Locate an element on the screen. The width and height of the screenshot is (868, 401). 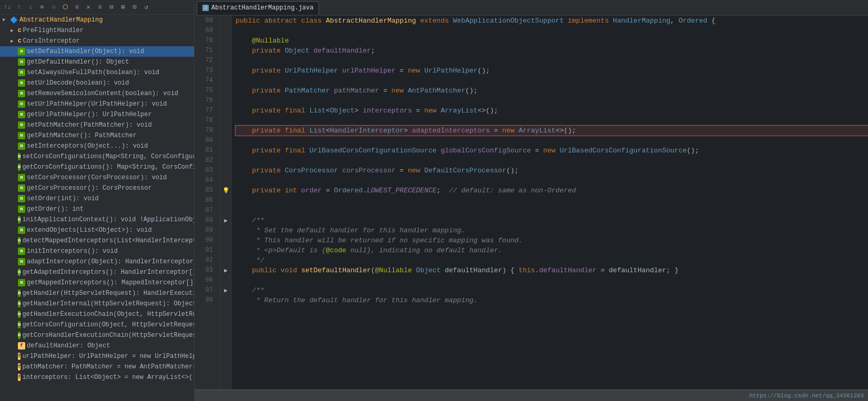
gutter-97: ▶ is located at coordinates (226, 290).